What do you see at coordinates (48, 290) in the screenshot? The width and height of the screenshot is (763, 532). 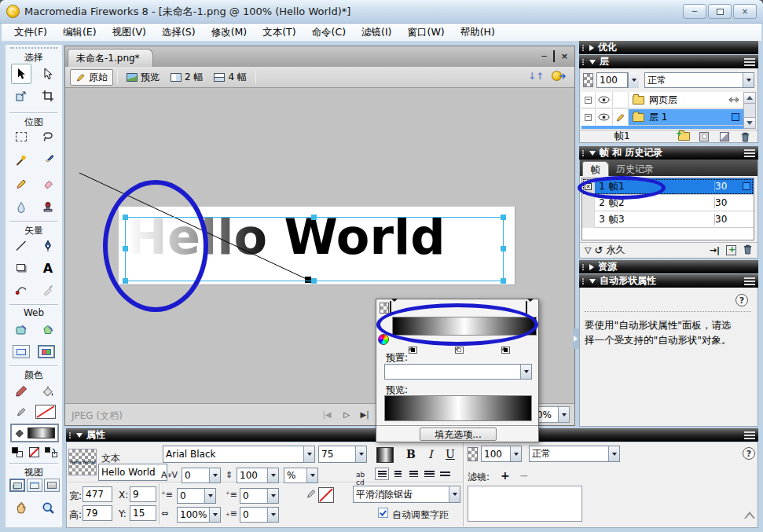 I see `knife-tool` at bounding box center [48, 290].